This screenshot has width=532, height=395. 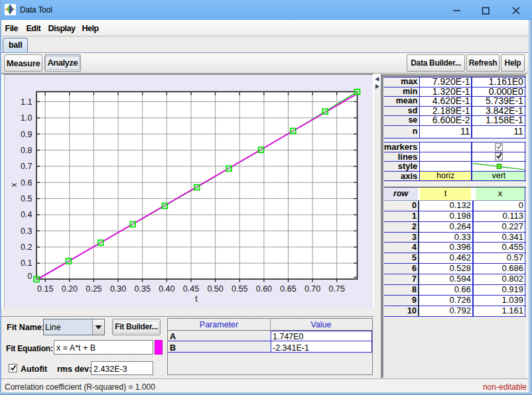 I want to click on svg-text: 0.5, so click(x=27, y=199).